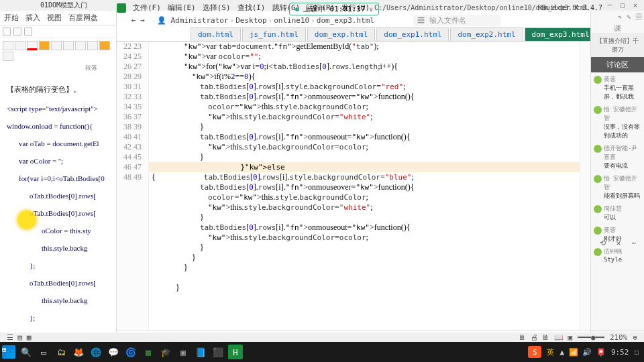 The image size is (644, 362). I want to click on refresh-icon: ⟲, so click(602, 243).